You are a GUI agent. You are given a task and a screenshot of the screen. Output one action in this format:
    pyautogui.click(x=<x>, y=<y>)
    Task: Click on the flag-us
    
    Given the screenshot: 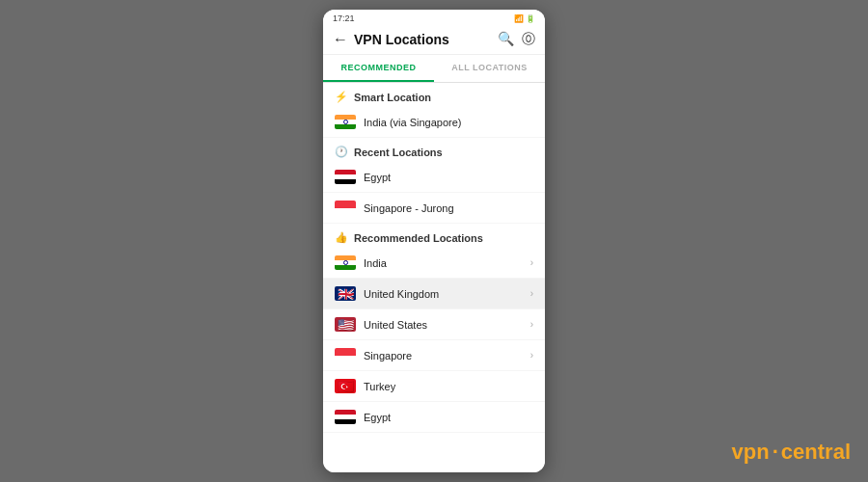 What is the action you would take?
    pyautogui.click(x=345, y=324)
    